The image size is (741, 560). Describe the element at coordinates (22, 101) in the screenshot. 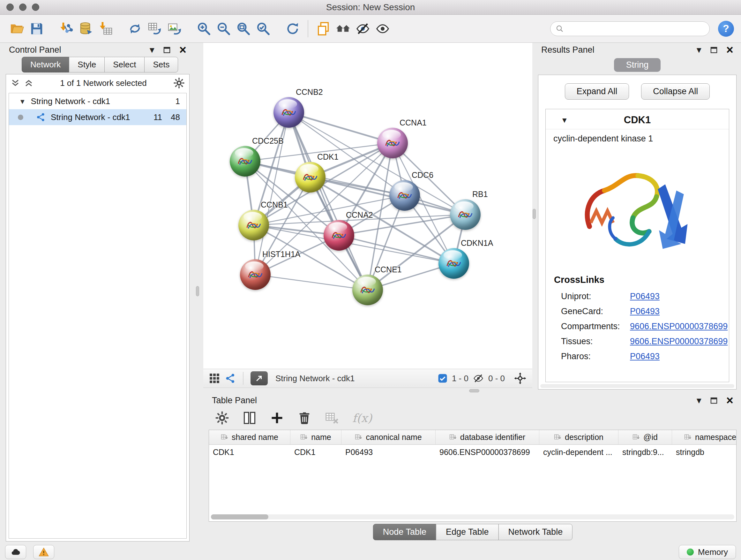

I see `tree-expand-icon: ▾` at that location.